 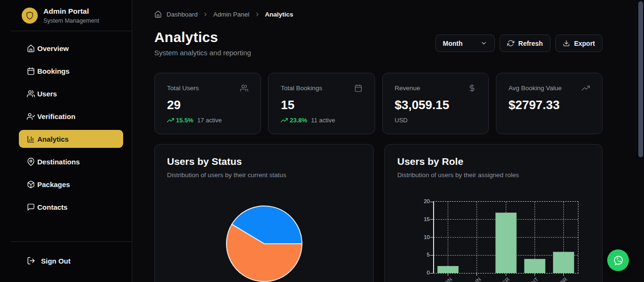 I want to click on export-label: Export, so click(x=585, y=43).